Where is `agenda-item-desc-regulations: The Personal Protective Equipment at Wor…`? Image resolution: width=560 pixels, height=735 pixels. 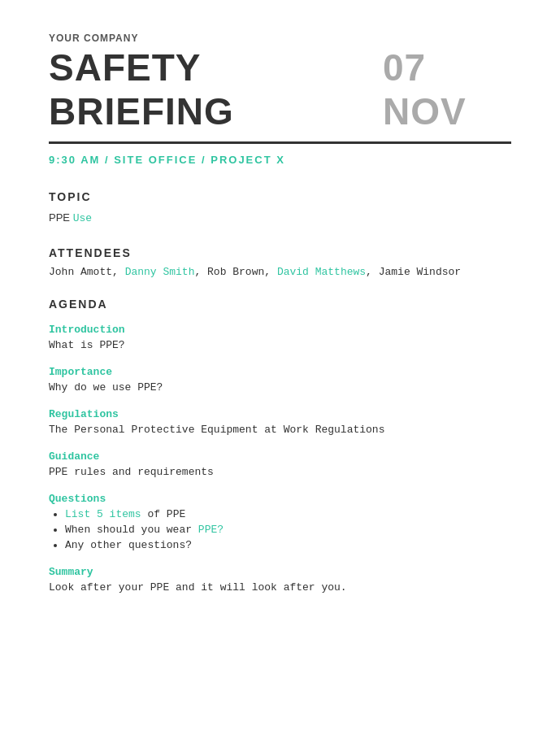
agenda-item-desc-regulations: The Personal Protective Equipment at Wor… is located at coordinates (280, 429).